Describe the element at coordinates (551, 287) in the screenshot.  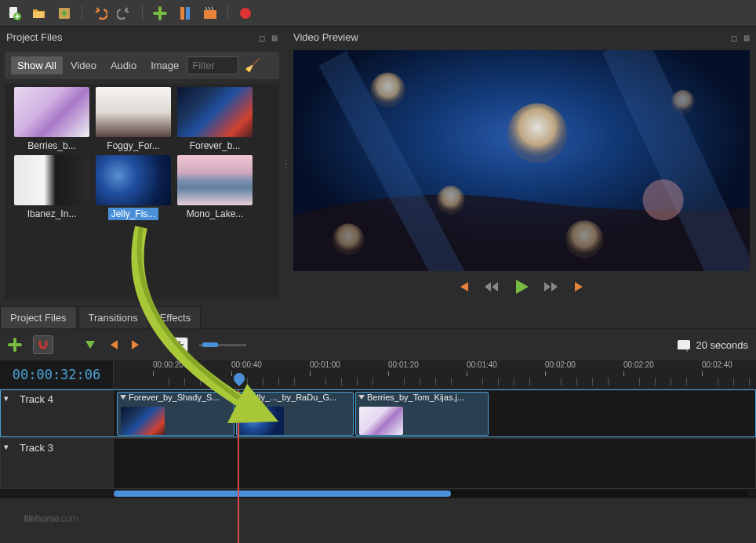
I see `forward-icon` at that location.